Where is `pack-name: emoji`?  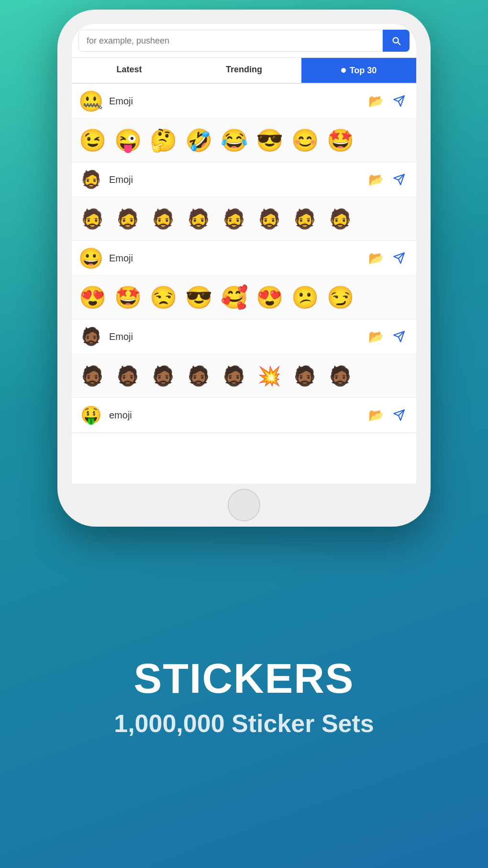
pack-name: emoji is located at coordinates (237, 416).